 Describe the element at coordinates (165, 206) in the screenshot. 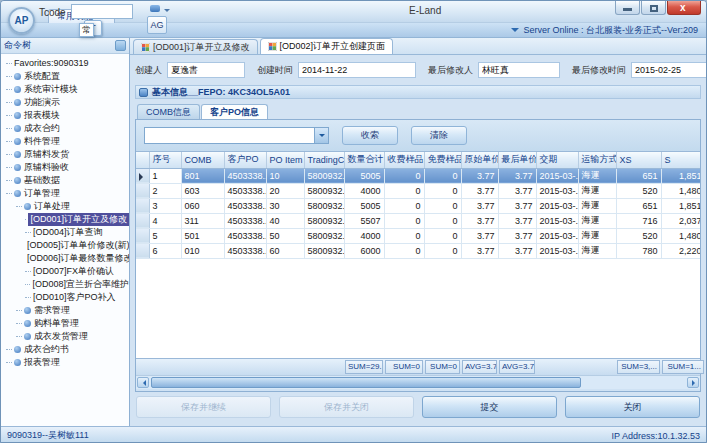

I see `cell: 3` at that location.